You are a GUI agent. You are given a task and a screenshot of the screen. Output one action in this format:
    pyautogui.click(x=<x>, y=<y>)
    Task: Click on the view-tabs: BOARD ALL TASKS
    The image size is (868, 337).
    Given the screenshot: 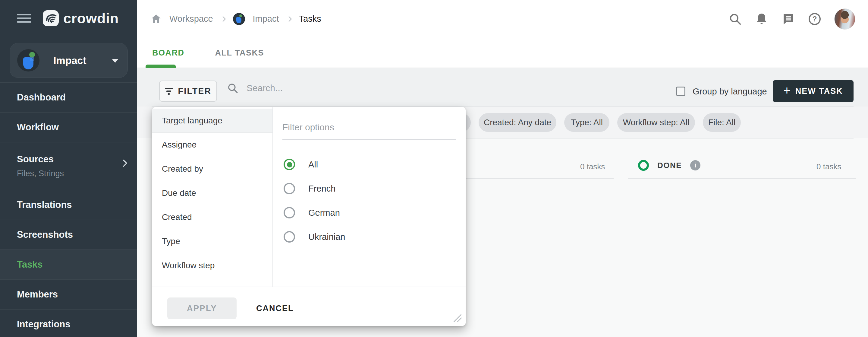 What is the action you would take?
    pyautogui.click(x=208, y=53)
    